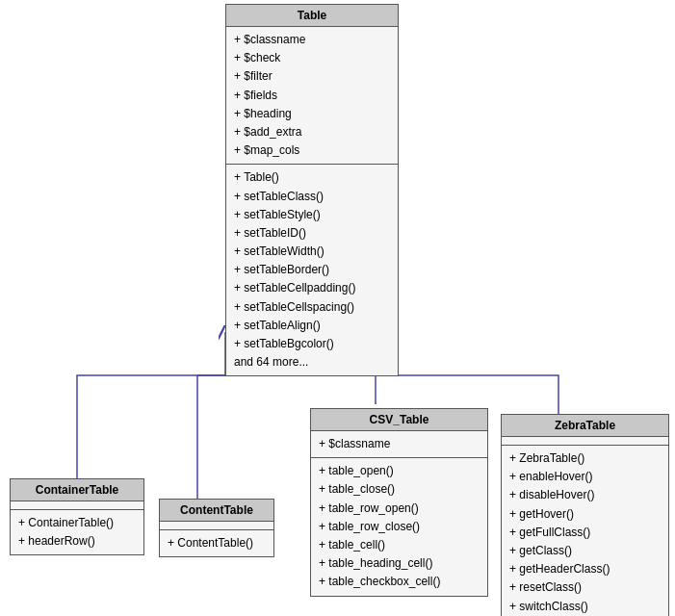  What do you see at coordinates (585, 458) in the screenshot?
I see `zebra-table-method-1: + ZebraTable()` at bounding box center [585, 458].